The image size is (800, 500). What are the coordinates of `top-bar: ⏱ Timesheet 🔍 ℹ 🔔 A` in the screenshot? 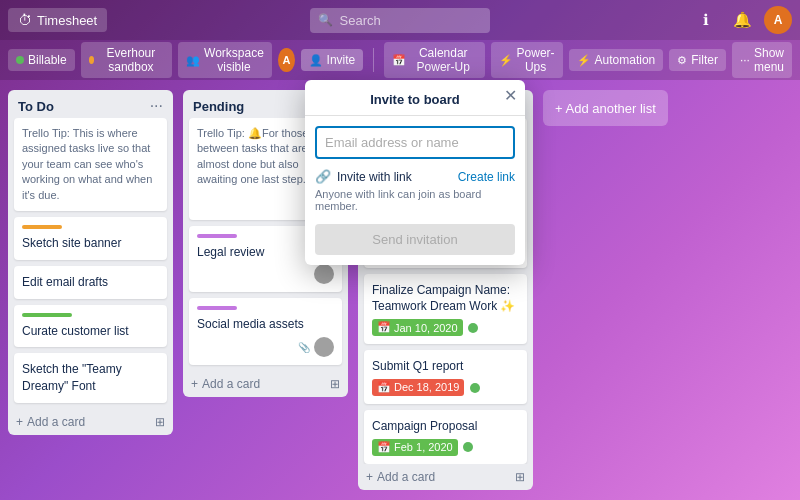 It's located at (400, 20).